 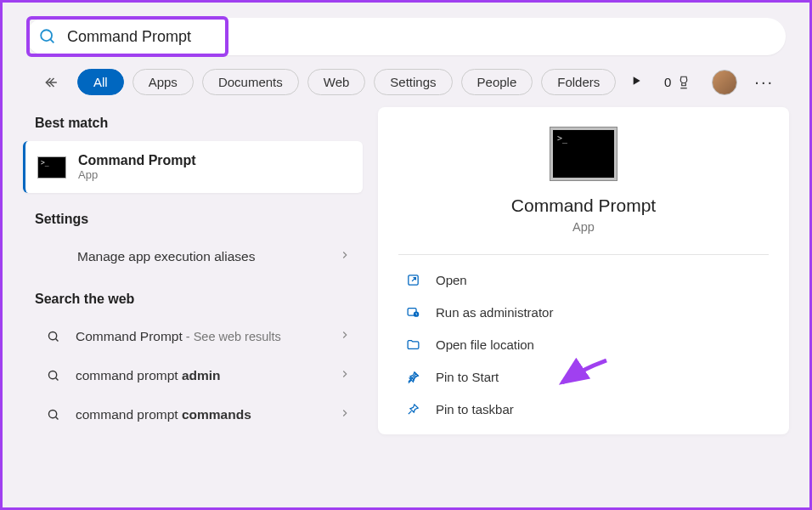 I want to click on preview-app-icon, so click(x=584, y=154).